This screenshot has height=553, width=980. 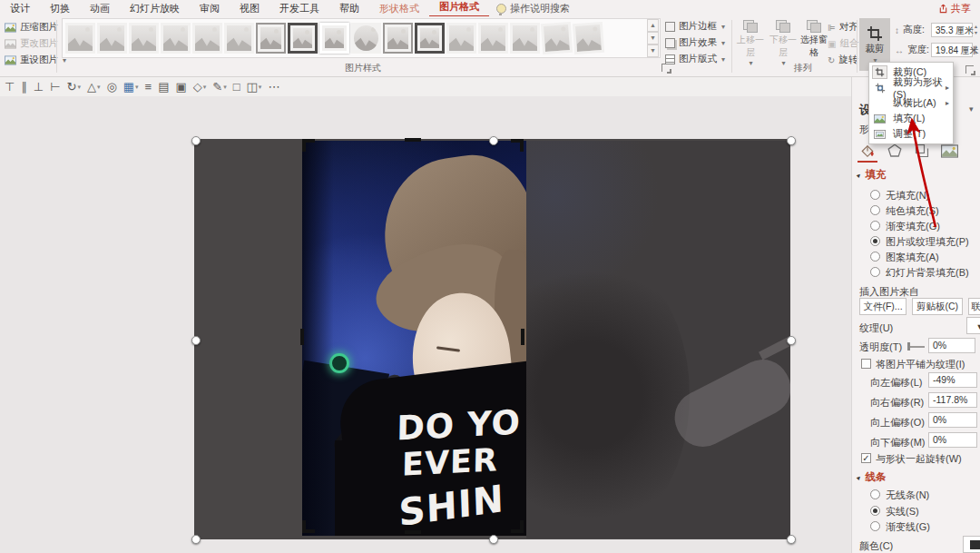 I want to click on radio-label: 幻灯片背景填充(B), so click(x=927, y=272).